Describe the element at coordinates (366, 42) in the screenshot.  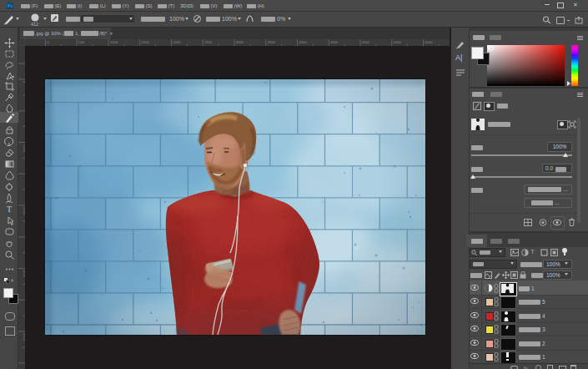
I see `svg-text: 5000` at that location.